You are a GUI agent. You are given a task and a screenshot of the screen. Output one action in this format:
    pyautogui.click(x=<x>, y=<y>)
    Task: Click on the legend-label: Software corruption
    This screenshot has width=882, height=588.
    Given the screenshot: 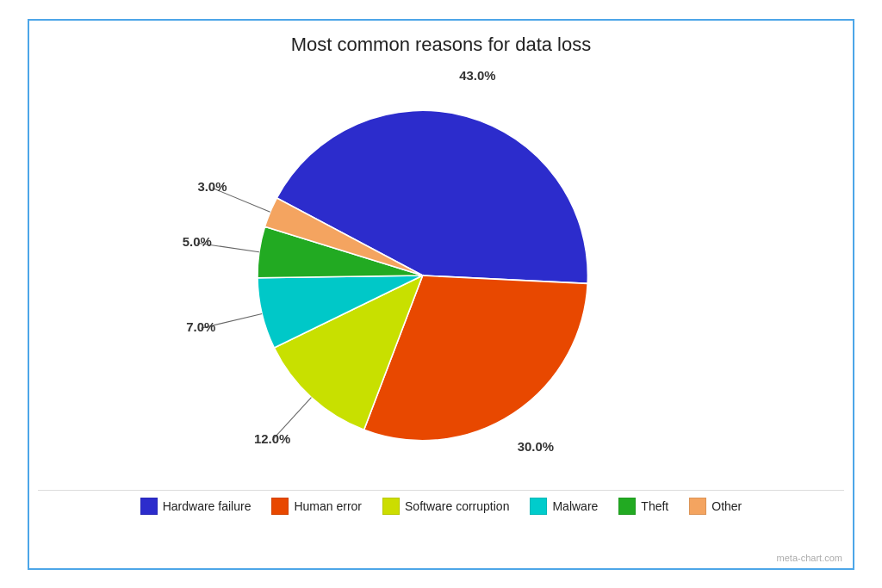 What is the action you would take?
    pyautogui.click(x=457, y=506)
    